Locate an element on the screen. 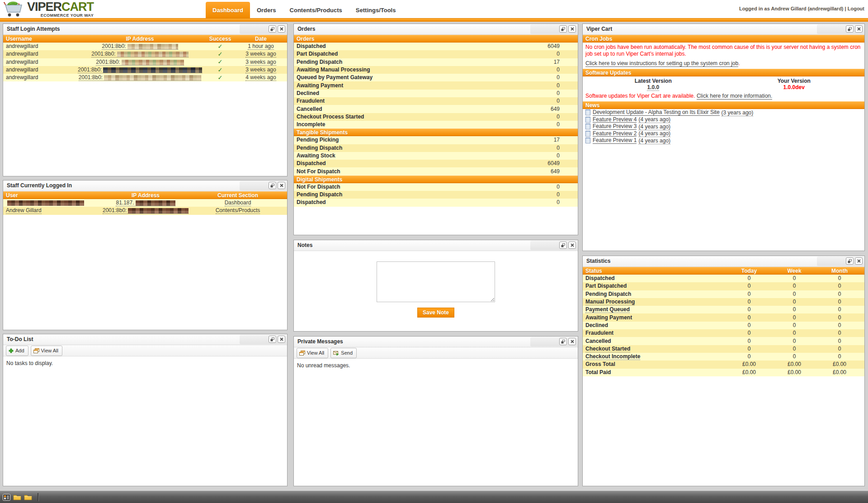 This screenshot has width=868, height=503. add-task-button: Add is located at coordinates (17, 351).